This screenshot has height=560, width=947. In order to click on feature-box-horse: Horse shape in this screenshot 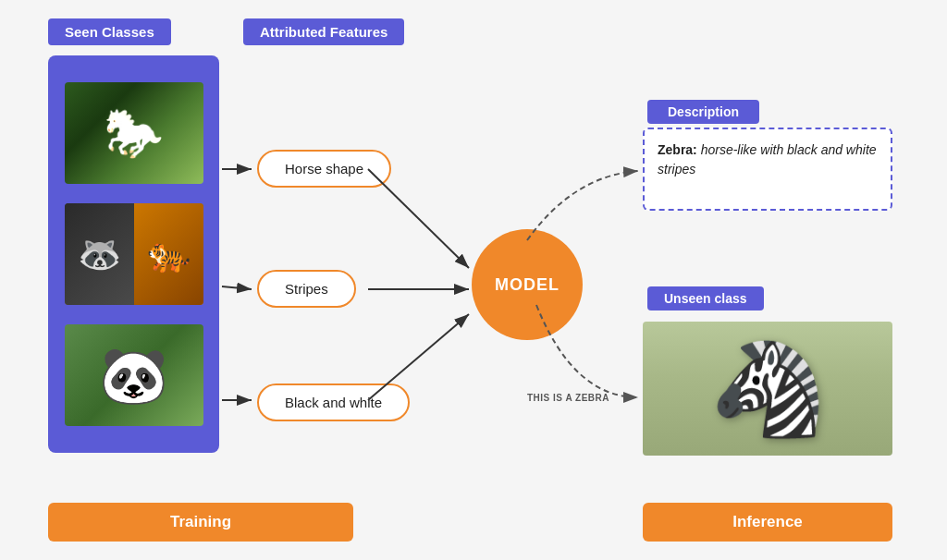, I will do `click(324, 168)`.